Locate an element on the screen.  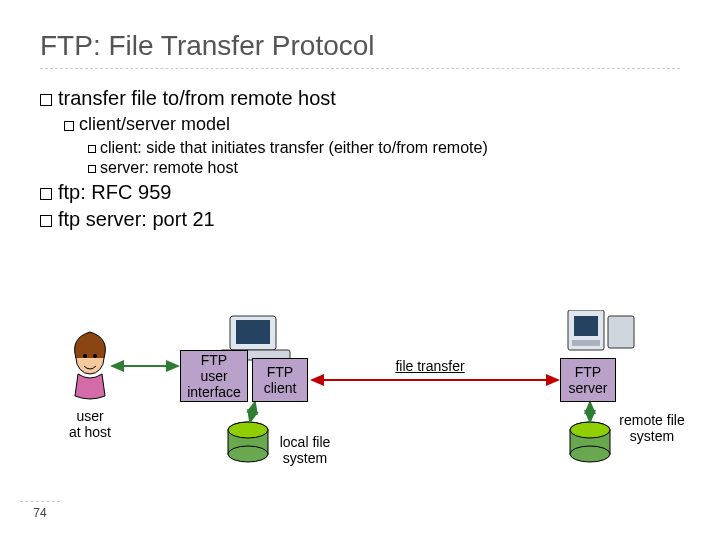
user-icon is located at coordinates (90, 366).